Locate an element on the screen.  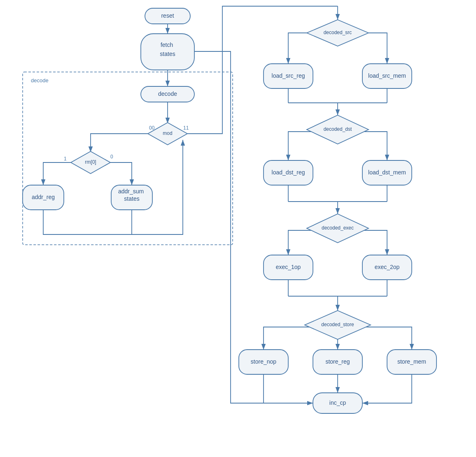
arrow-mod-rm0 is located at coordinates (121, 143).